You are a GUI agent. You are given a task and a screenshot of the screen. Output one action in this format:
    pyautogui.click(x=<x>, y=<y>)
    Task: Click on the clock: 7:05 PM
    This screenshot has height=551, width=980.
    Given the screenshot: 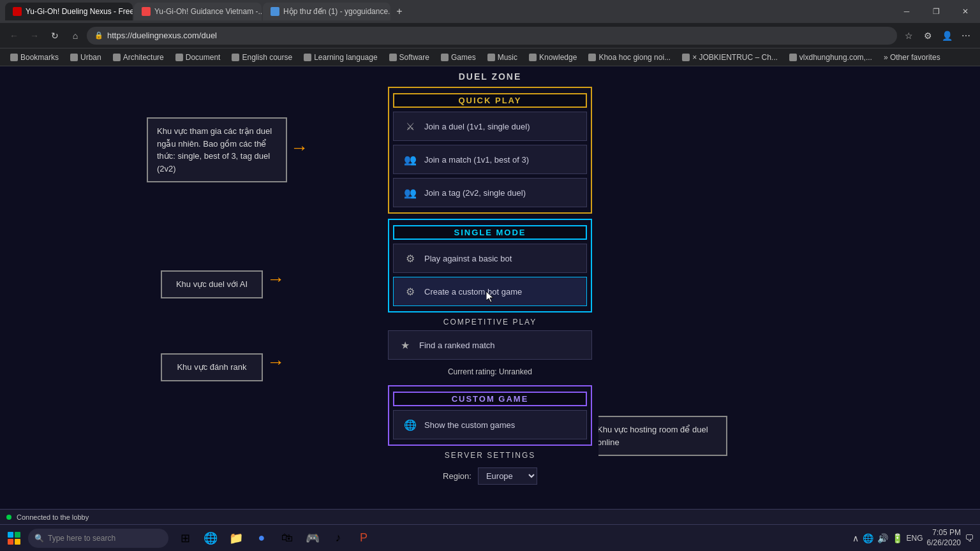 What is the action you would take?
    pyautogui.click(x=944, y=533)
    